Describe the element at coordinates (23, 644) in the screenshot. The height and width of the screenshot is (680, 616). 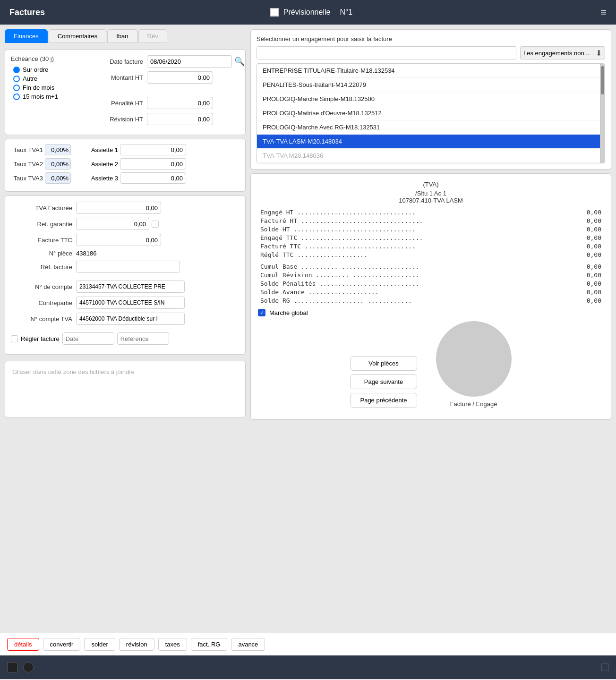
I see `details-button: détails` at that location.